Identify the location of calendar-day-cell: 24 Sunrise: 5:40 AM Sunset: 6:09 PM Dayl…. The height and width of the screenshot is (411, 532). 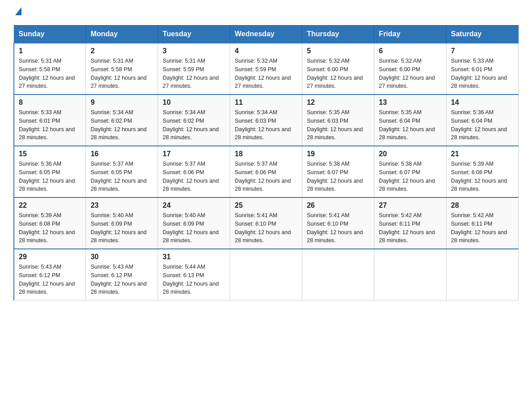
(194, 223).